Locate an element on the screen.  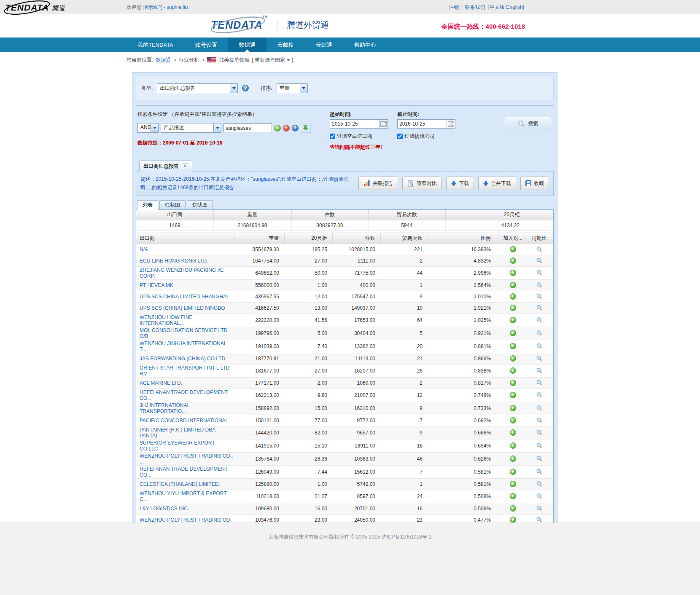
tab-list-view: 列表 is located at coordinates (148, 205).